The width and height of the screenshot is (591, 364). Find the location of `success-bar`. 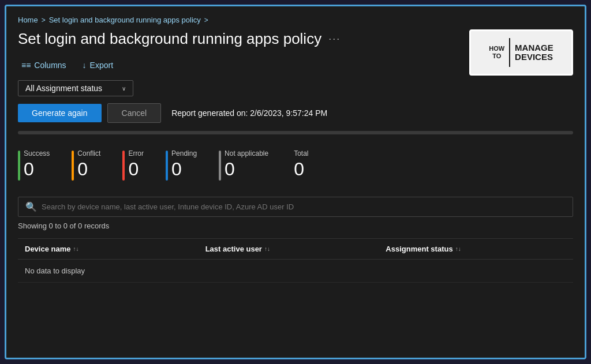

success-bar is located at coordinates (19, 166).